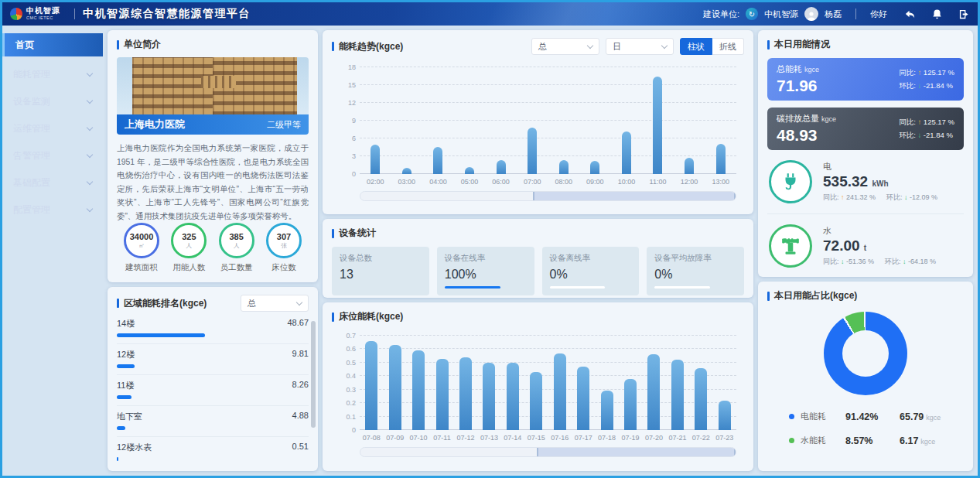 Image resolution: width=980 pixels, height=478 pixels. I want to click on back-arrow-icon, so click(910, 14).